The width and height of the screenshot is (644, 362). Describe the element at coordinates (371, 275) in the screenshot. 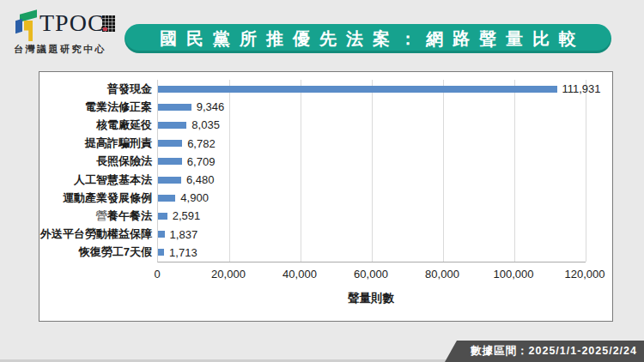

I see `x-axis-ticks: 020,00040,00060,00080,000100,000120,000` at that location.